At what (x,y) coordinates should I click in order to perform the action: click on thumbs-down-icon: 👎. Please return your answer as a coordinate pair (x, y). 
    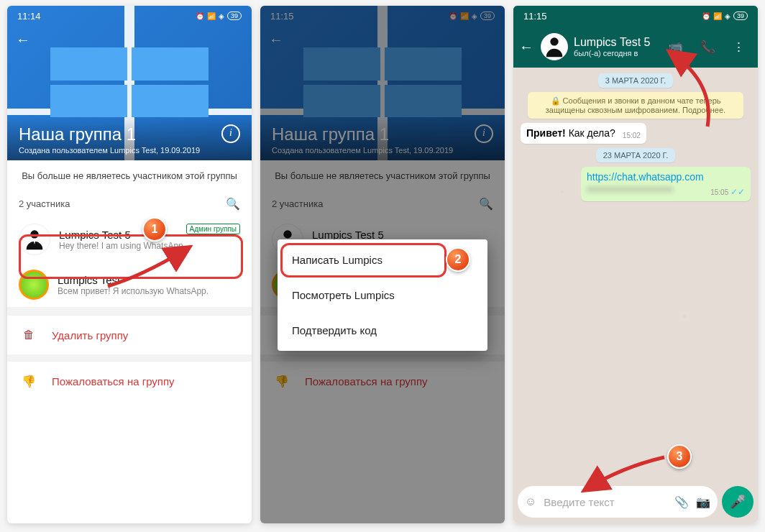
    Looking at the image, I should click on (29, 381).